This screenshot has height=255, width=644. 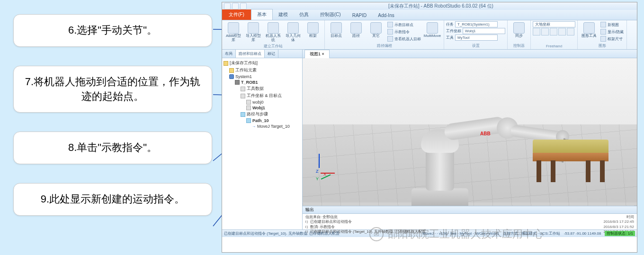 I want to click on panel-tab-layout: 布局, so click(x=229, y=54).